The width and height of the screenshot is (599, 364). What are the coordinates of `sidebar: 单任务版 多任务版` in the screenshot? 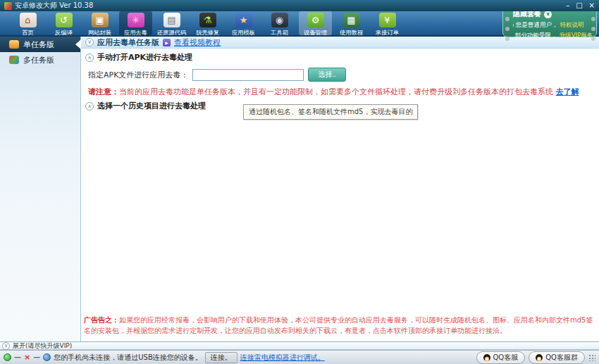 It's located at (41, 189).